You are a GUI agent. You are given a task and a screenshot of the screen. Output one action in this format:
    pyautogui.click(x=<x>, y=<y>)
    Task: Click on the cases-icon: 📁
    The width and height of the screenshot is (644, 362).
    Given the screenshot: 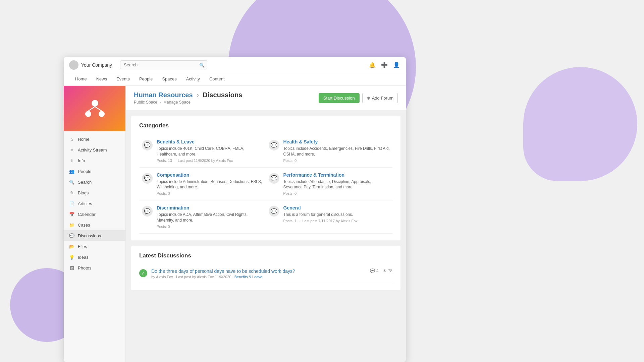 What is the action you would take?
    pyautogui.click(x=72, y=225)
    